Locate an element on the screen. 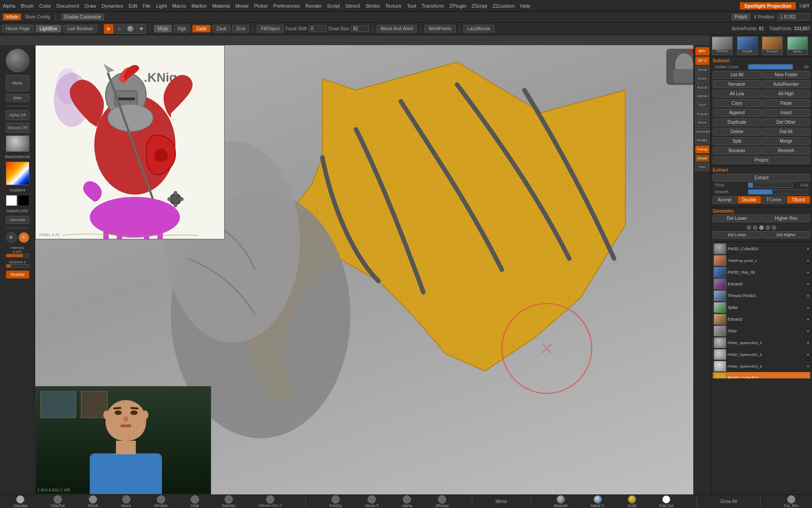 The height and width of the screenshot is (508, 812). home-page-tab: Home Page is located at coordinates (18, 29).